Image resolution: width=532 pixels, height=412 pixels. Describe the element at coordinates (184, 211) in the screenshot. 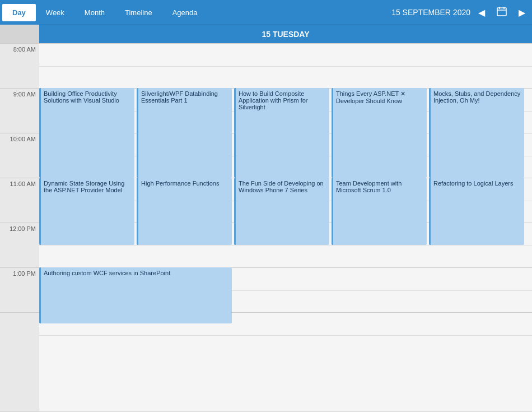

I see `calendar-event-e7: High Performance Functions` at that location.